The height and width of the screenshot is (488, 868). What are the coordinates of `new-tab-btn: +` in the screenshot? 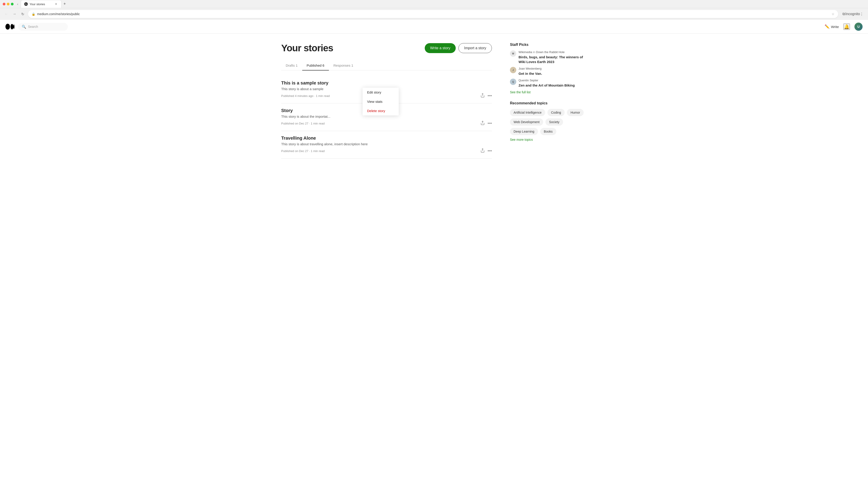 It's located at (65, 4).